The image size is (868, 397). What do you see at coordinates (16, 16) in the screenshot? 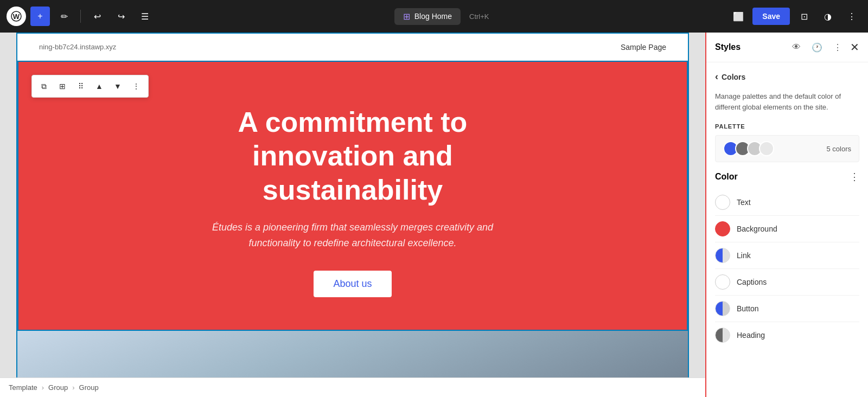
I see `svg-text: W` at bounding box center [16, 16].